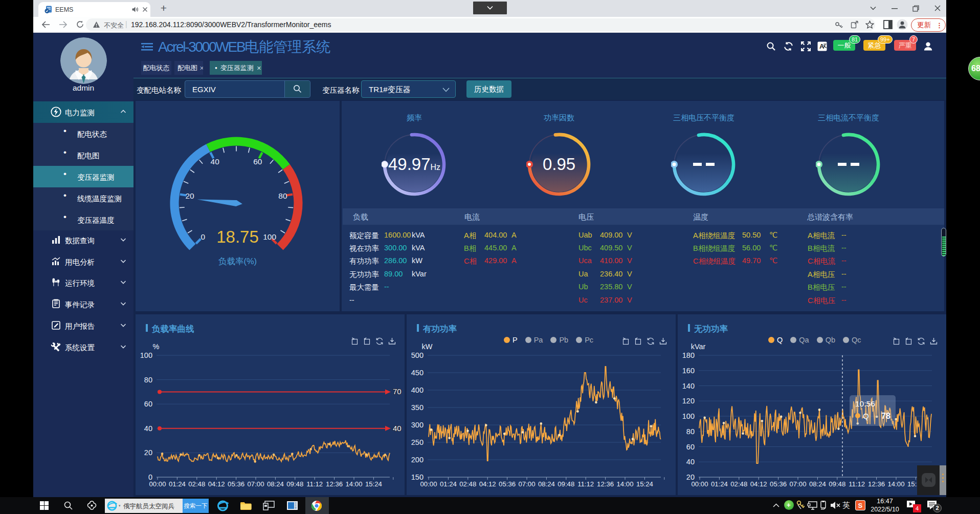  Describe the element at coordinates (688, 371) in the screenshot. I see `svg-text: 160` at that location.